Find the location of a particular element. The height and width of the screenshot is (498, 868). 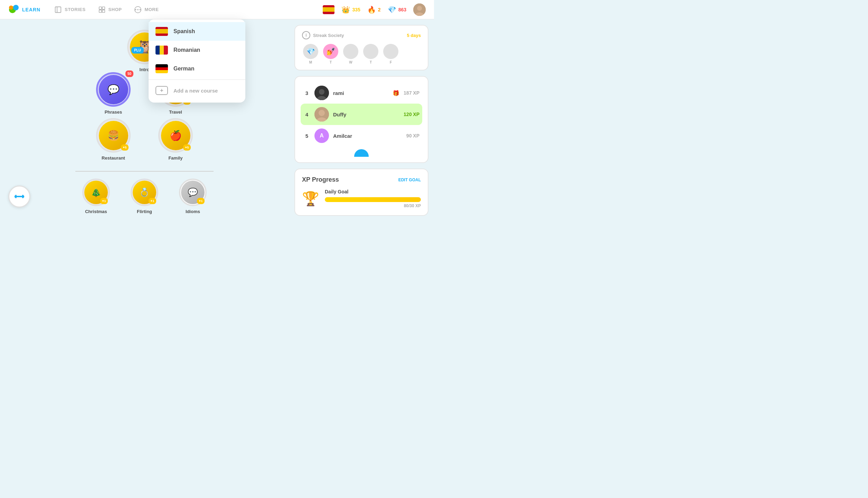

christmas-circle-outer: 🎄 1 is located at coordinates (96, 192).